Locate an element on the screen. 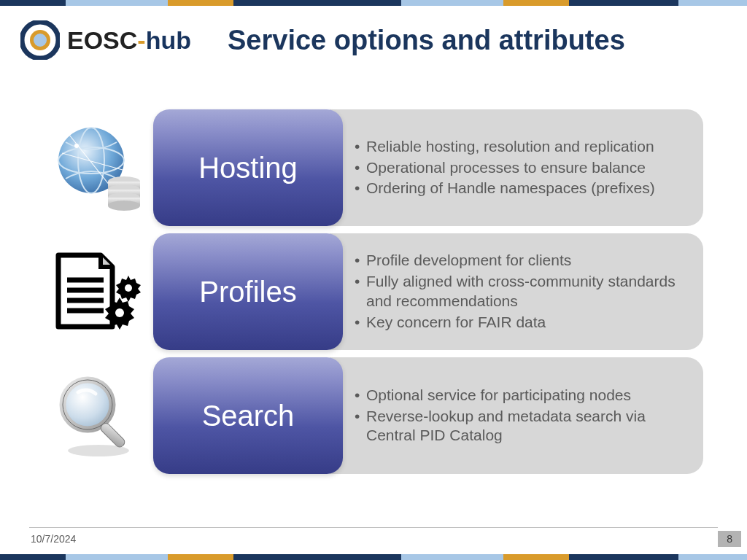 Image resolution: width=747 pixels, height=560 pixels. service-description: Reliable hosting, resolution and replica… is located at coordinates (516, 168).